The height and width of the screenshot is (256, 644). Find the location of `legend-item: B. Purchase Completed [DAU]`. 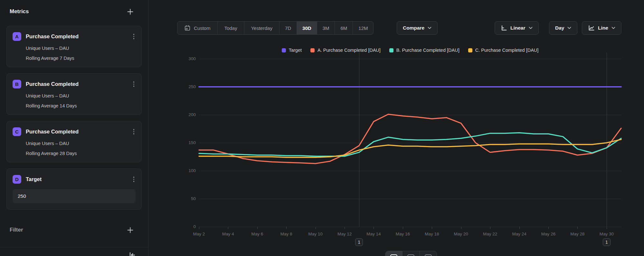

legend-item: B. Purchase Completed [DAU] is located at coordinates (424, 50).